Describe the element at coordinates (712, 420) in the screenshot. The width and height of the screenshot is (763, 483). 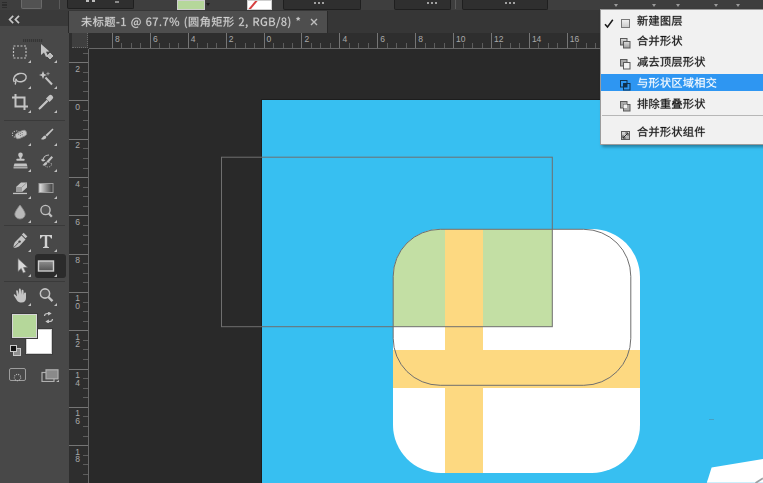
I see `path-anchor-mark` at that location.